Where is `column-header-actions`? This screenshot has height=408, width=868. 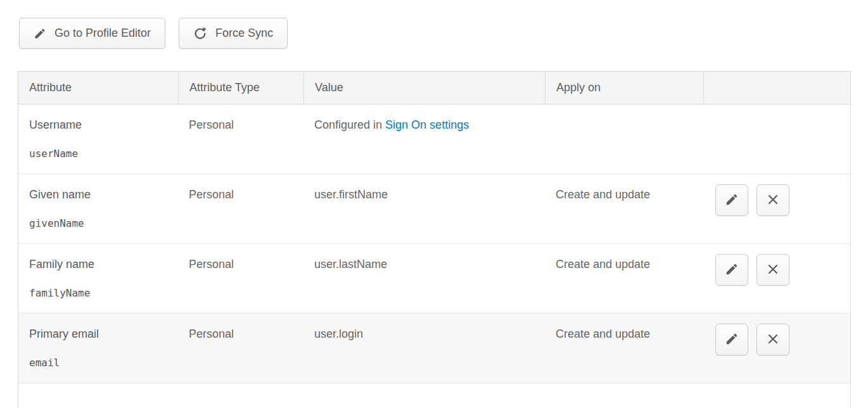 column-header-actions is located at coordinates (777, 87).